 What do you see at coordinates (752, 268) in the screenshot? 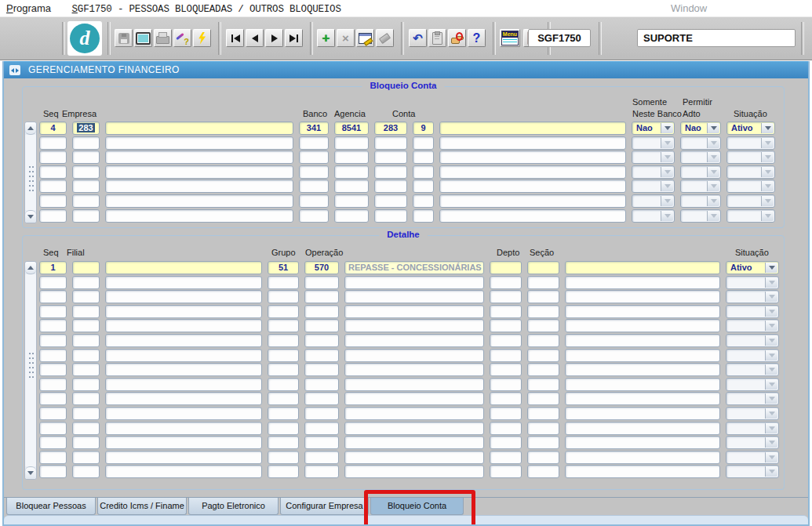
I see `situacao-dropdown: Ativo` at bounding box center [752, 268].